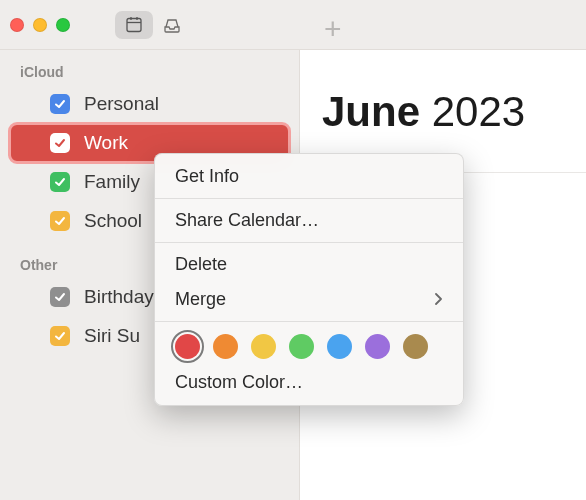  I want to click on color-swatch-yellow, so click(264, 346).